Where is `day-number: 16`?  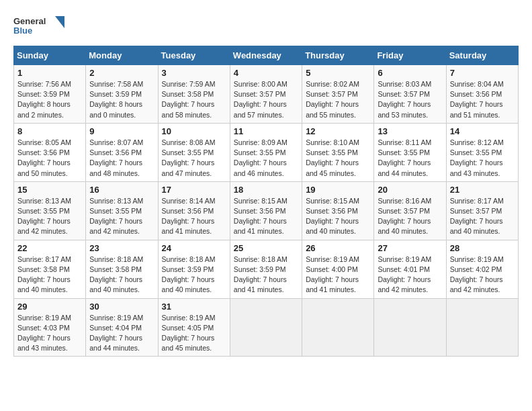
day-number: 16 is located at coordinates (122, 189).